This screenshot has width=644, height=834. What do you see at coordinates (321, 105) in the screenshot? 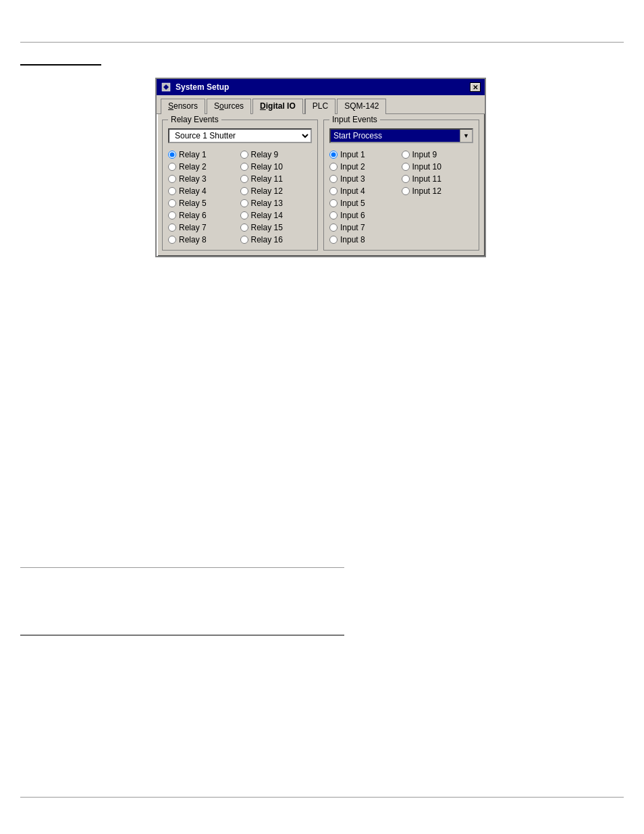
I see `tab-bar: Sensors Sources Digital IO PLC SQM-142` at bounding box center [321, 105].